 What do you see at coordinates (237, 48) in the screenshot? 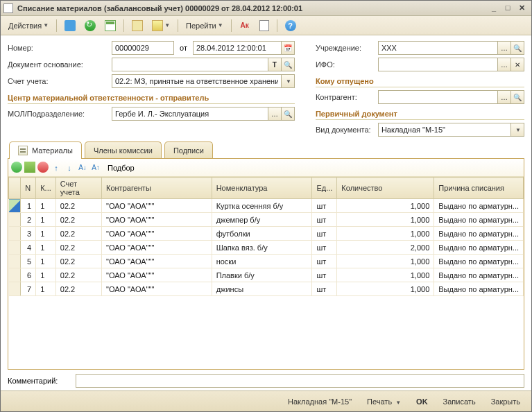
I see `date-input` at bounding box center [237, 48].